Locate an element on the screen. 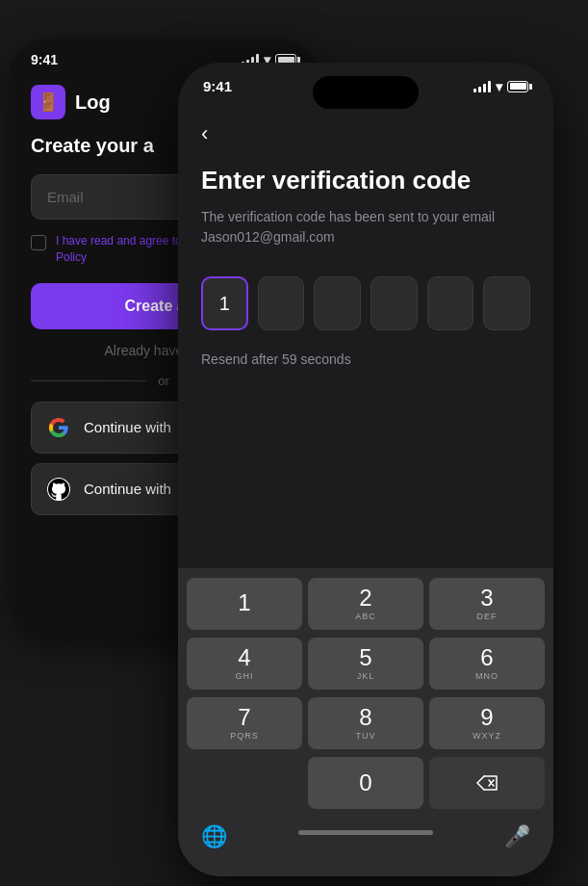 Image resolution: width=588 pixels, height=886 pixels. front-signal-icon is located at coordinates (482, 87).